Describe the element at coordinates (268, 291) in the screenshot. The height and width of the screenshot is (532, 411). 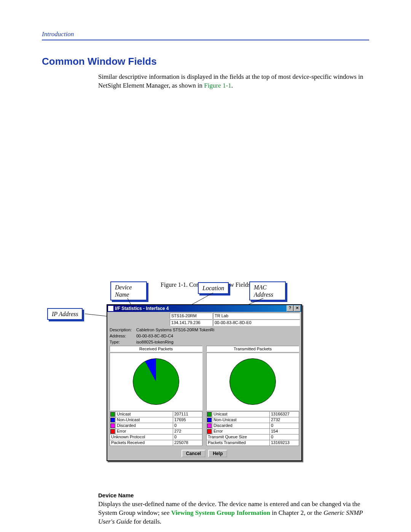
I see `callout-mac-address: MAC Address` at that location.